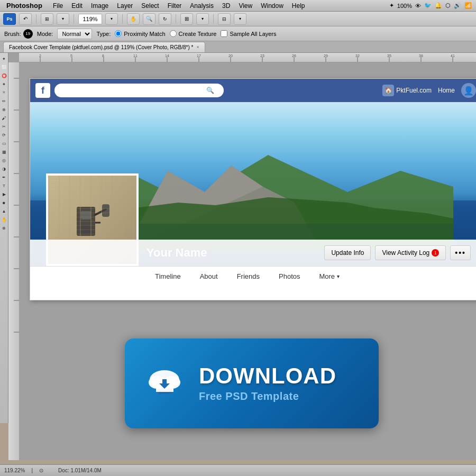 The image size is (476, 476). I want to click on fb-tab-timeline: Timeline, so click(168, 277).